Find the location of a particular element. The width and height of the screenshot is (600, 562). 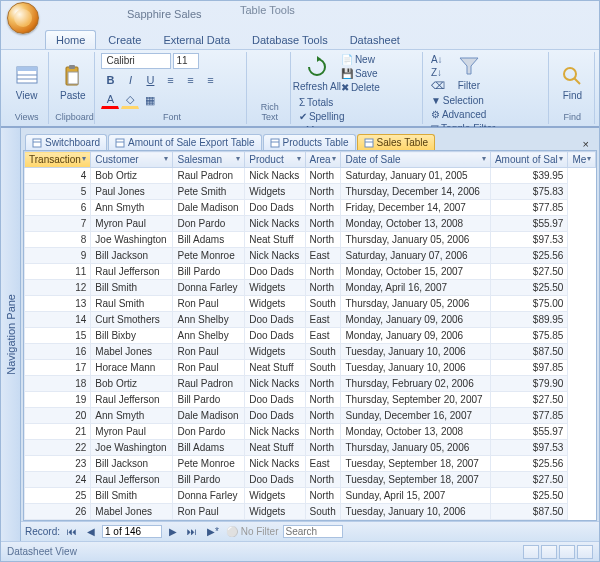

doc-tab: Amount of Sale Export Table is located at coordinates (185, 142).